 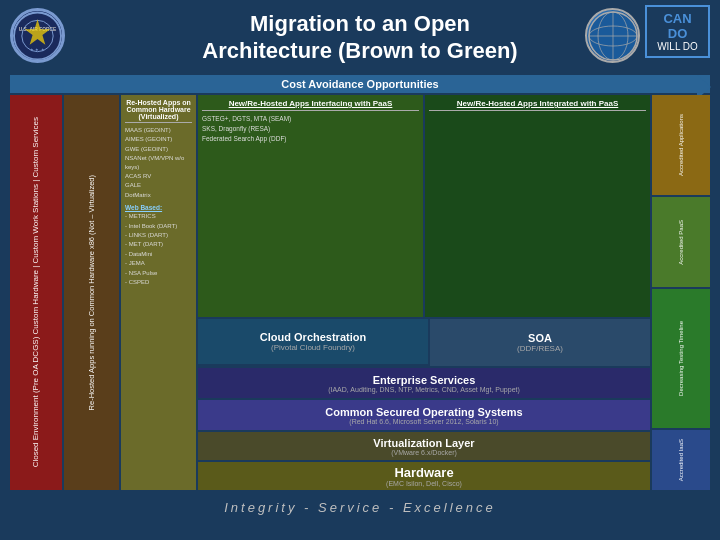 I want to click on new-rehosted-interfacing-col: New/Re-Hosted Apps Interfacing with PaaS…, so click(x=310, y=206).